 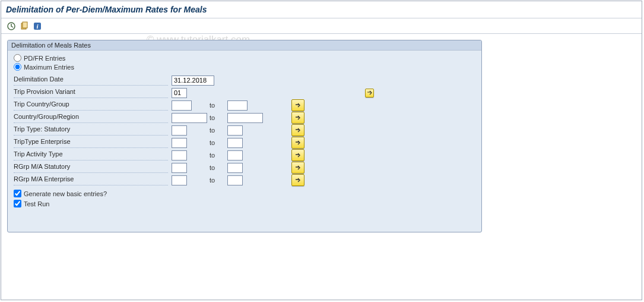 What do you see at coordinates (37, 204) in the screenshot?
I see `checkbox-test-run-label: Test Run` at bounding box center [37, 204].